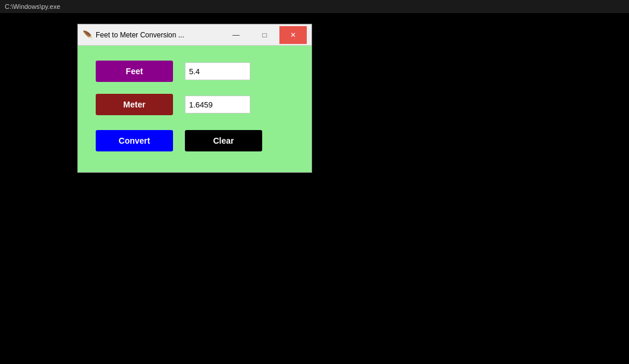  What do you see at coordinates (134, 71) in the screenshot?
I see `feet-label: Feet` at bounding box center [134, 71].